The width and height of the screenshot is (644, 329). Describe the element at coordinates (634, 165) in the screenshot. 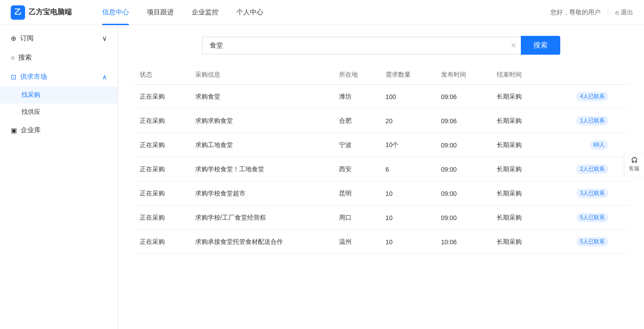

I see `right-float-buttons: 🎧 客服` at that location.